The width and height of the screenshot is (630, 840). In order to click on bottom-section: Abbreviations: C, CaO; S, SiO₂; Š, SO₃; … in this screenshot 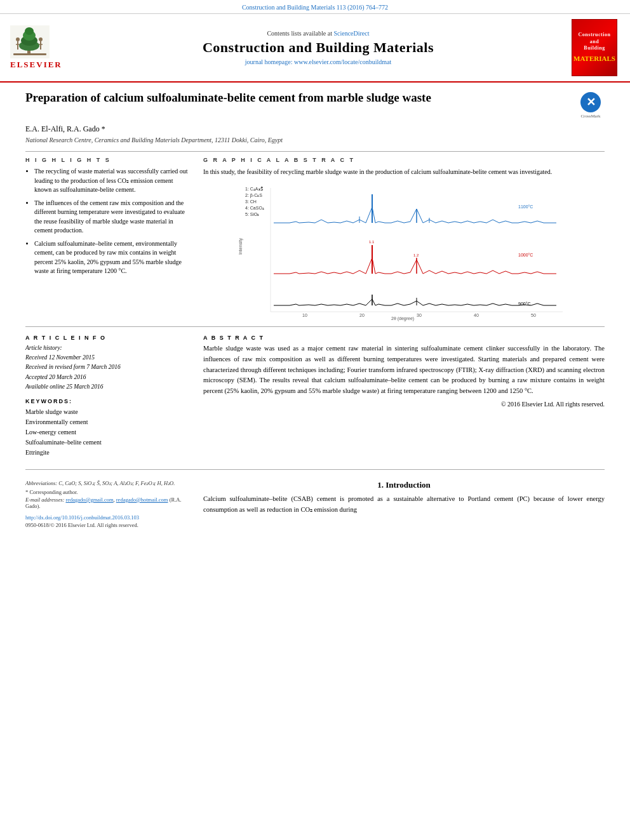, I will do `click(315, 504)`.